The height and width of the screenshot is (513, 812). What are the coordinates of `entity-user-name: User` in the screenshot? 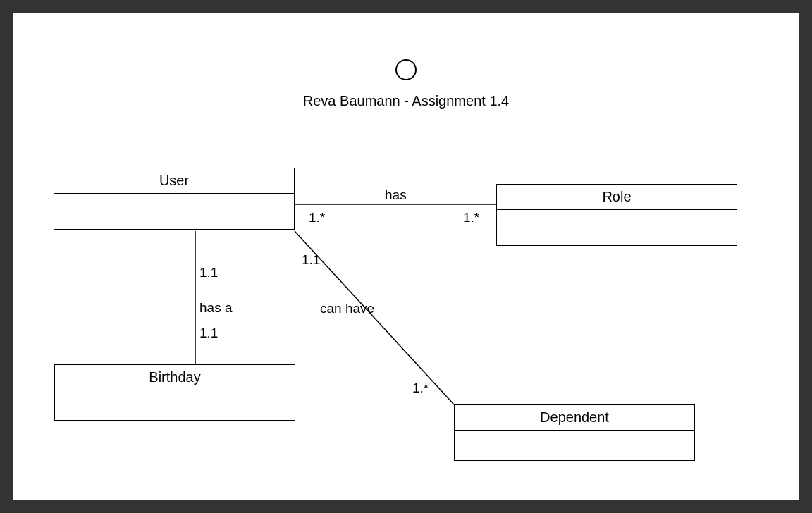 It's located at (174, 181).